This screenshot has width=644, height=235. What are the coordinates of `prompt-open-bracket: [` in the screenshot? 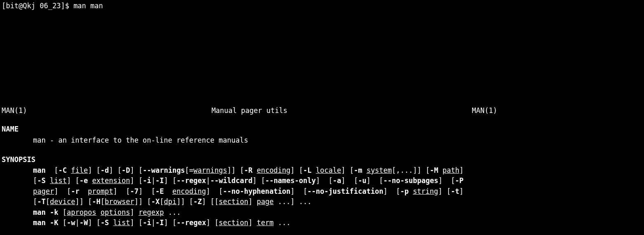 It's located at (4, 6).